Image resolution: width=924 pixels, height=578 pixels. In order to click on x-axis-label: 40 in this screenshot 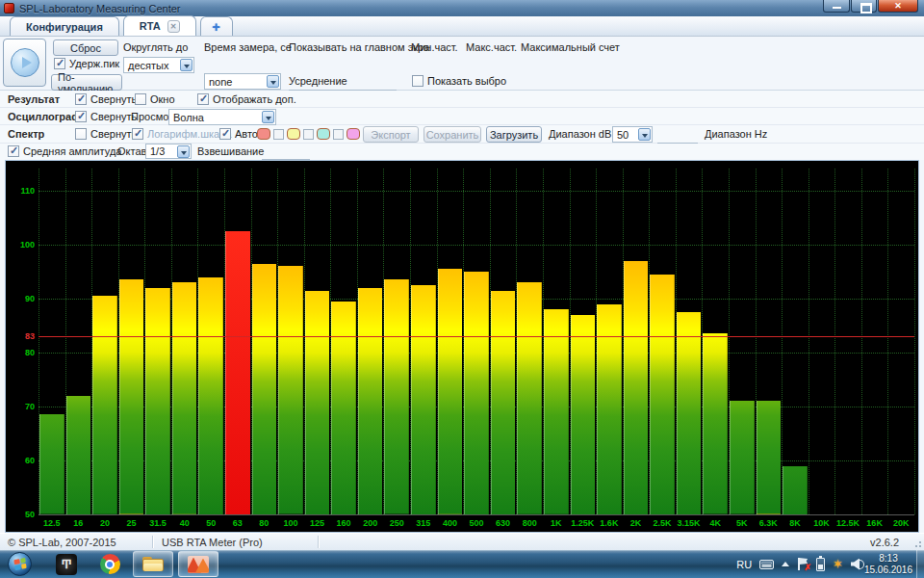, I will do `click(185, 523)`.